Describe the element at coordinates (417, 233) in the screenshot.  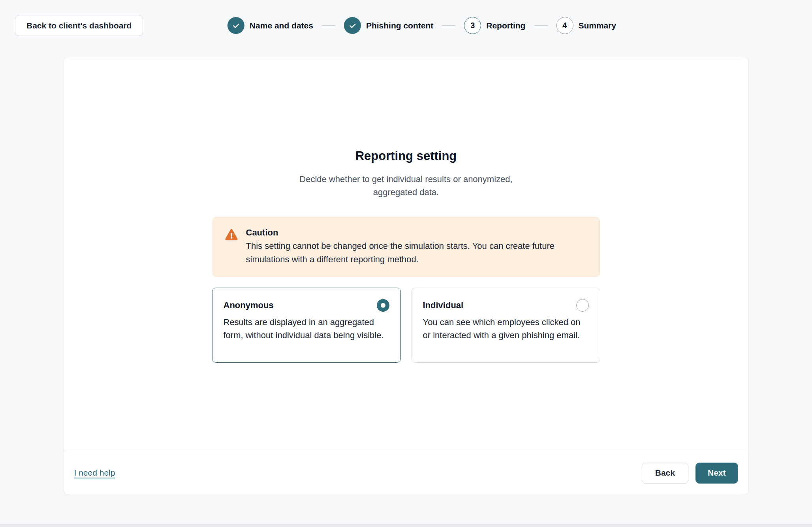
I see `caution-title: Caution` at that location.